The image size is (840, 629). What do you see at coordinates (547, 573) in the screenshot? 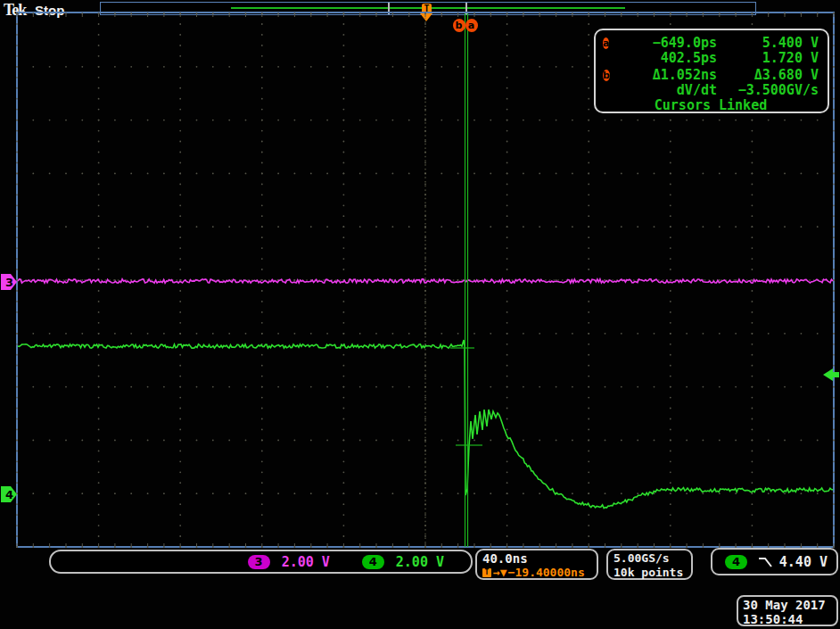
I see `trigger-delay-value: −19.40000ns` at bounding box center [547, 573].